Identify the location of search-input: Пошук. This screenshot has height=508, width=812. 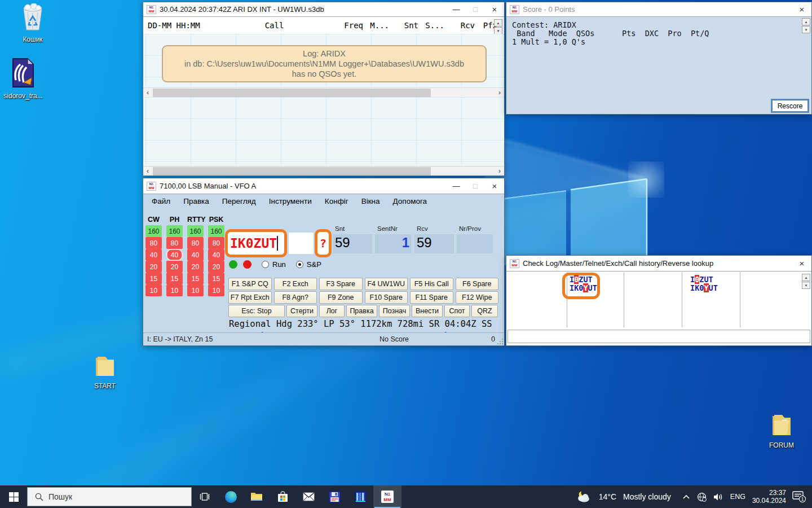
(109, 497).